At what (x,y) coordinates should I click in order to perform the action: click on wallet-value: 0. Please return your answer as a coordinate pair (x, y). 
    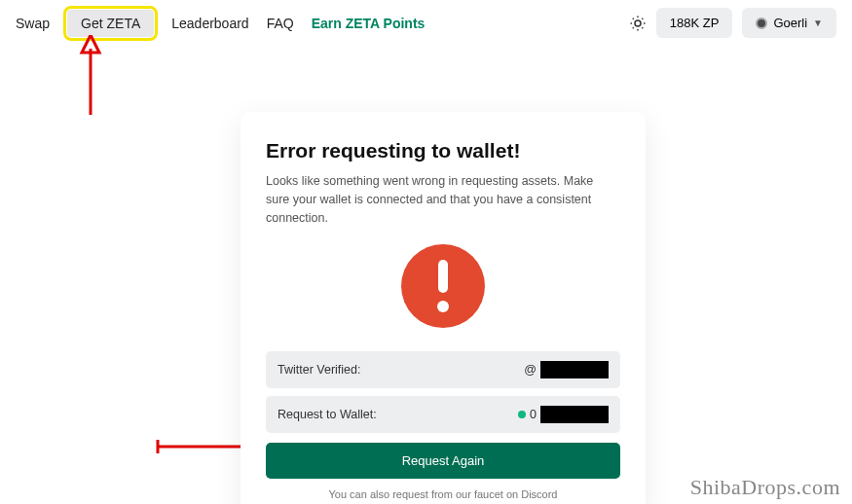
    Looking at the image, I should click on (534, 414).